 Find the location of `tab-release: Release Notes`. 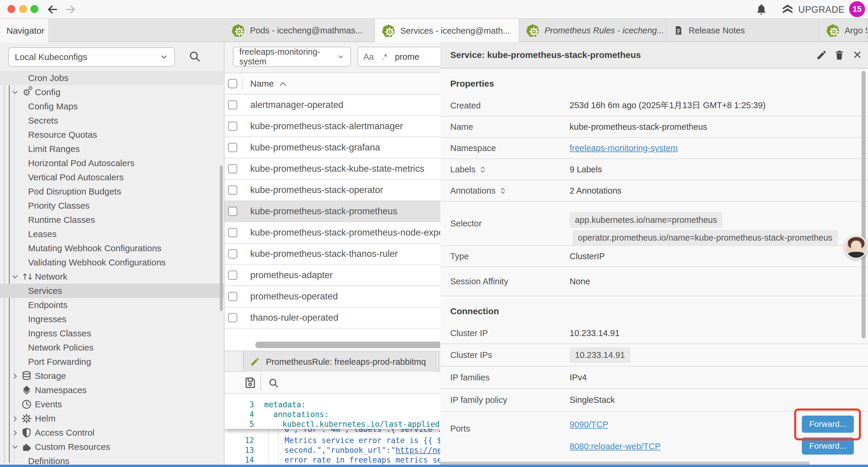

tab-release: Release Notes is located at coordinates (743, 30).